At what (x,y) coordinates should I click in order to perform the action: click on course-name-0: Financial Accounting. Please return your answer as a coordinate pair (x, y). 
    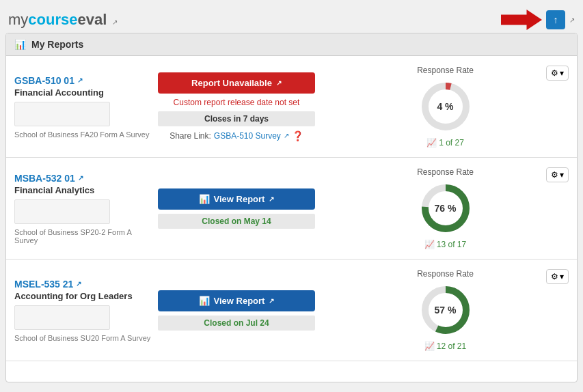
    Looking at the image, I should click on (83, 93).